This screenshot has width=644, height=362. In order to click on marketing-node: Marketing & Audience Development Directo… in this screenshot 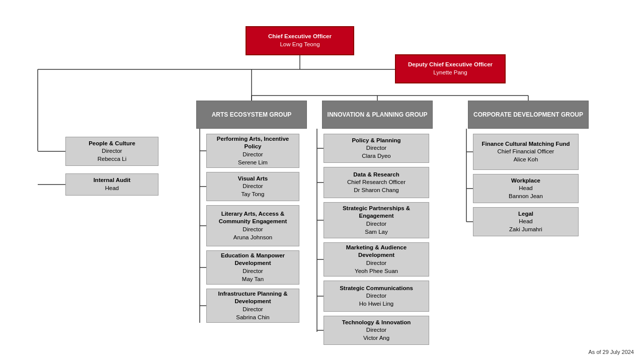, I will do `click(376, 259)`.